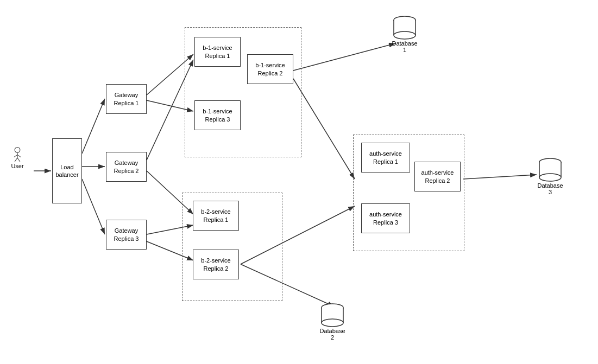 The image size is (598, 364). I want to click on user-label: User, so click(17, 166).